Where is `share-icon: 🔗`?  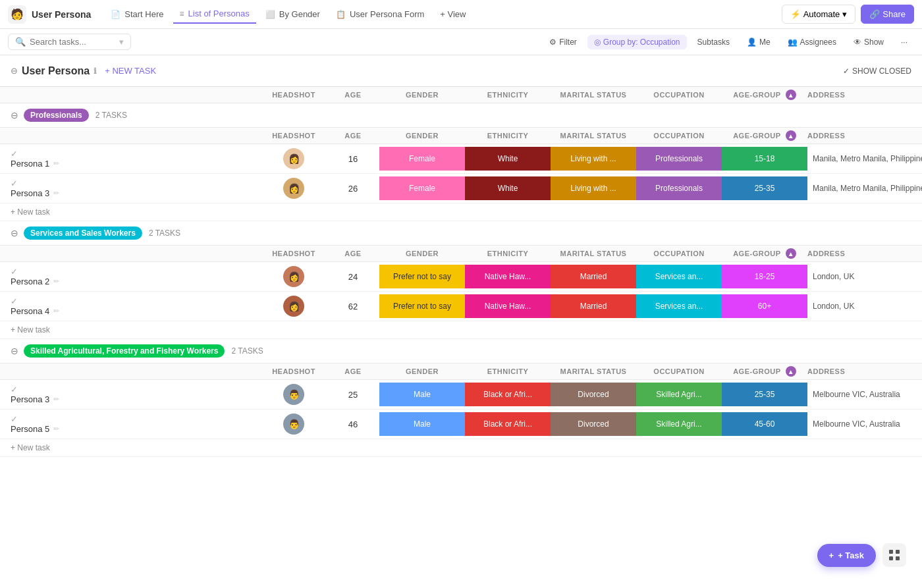 share-icon: 🔗 is located at coordinates (875, 14).